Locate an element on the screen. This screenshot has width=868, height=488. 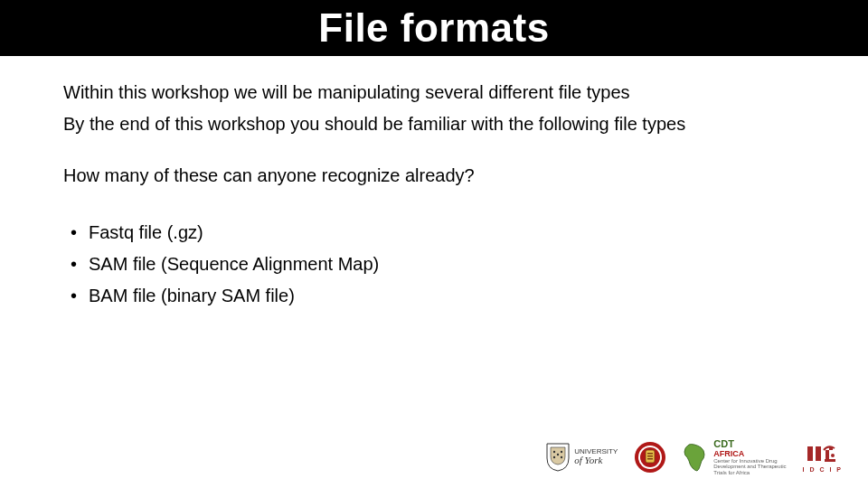
paragraph-intro: Within this workshop we will be manipula… is located at coordinates (434, 92).